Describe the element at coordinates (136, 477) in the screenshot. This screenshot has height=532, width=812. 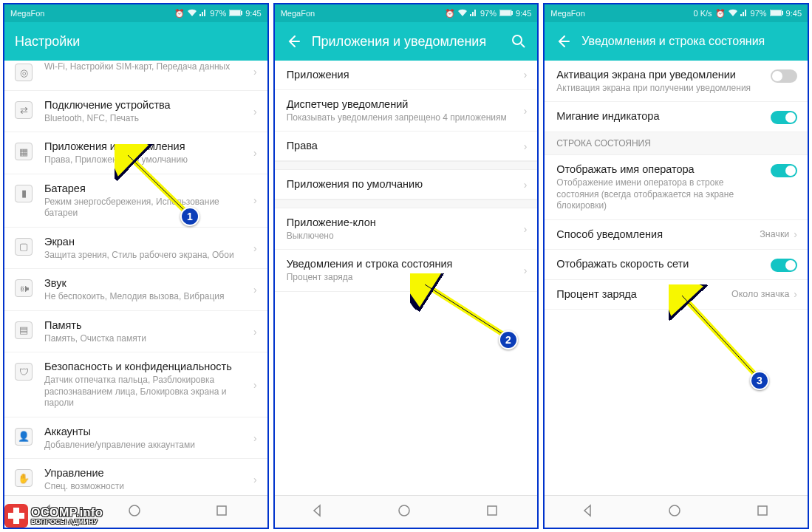
I see `settings-row: ✋ Управление Спец. возможности ›` at that location.